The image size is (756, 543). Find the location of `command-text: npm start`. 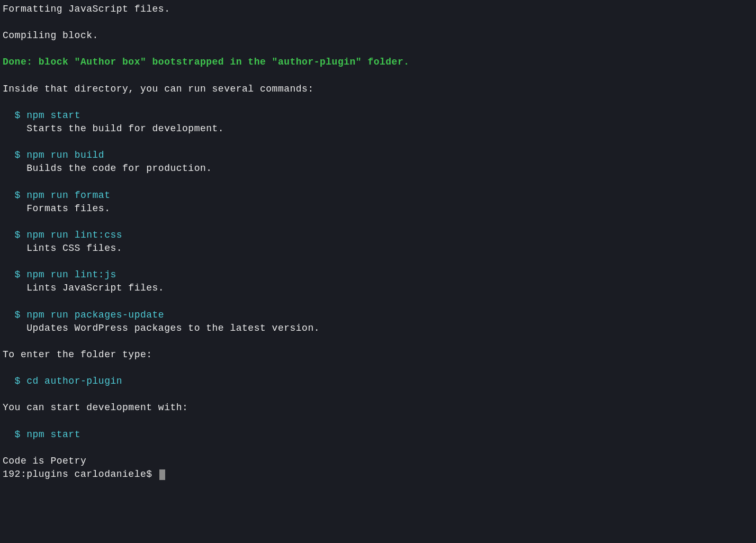

command-text: npm start is located at coordinates (53, 115).